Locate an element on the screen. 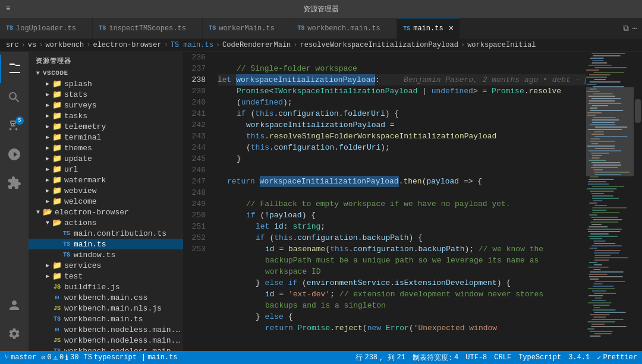 This screenshot has width=642, height=364. code-line-251: id = 'ext-dev'; // extension development… is located at coordinates (402, 295).